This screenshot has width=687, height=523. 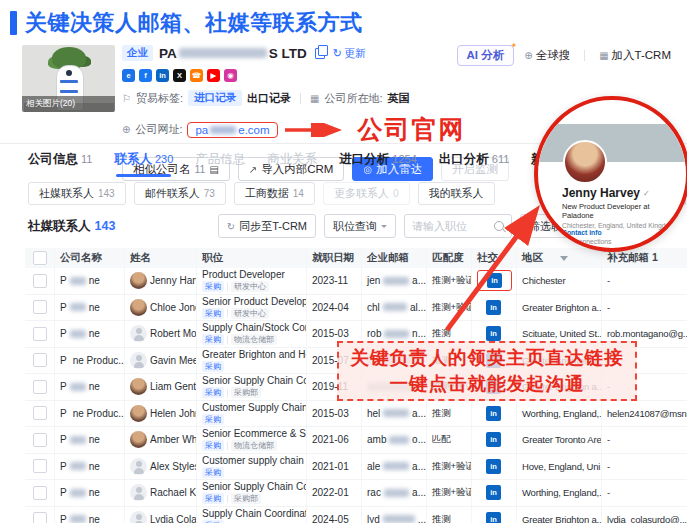 I want to click on company-photo: 相关图片(20), so click(x=68, y=78).